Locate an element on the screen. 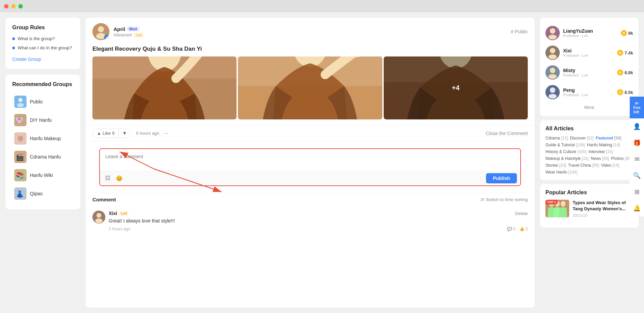 The width and height of the screenshot is (644, 313). verified-badge: ✓ is located at coordinates (107, 37).